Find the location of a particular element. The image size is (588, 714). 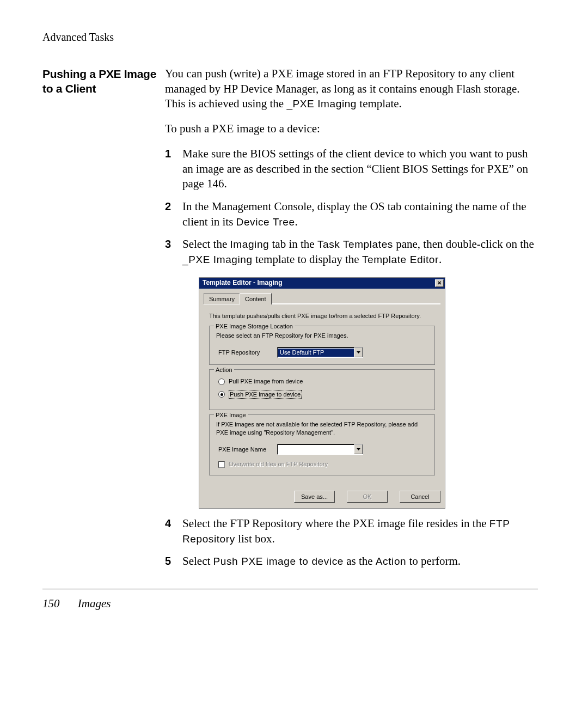

page-header: Advanced Tasks is located at coordinates (290, 37).